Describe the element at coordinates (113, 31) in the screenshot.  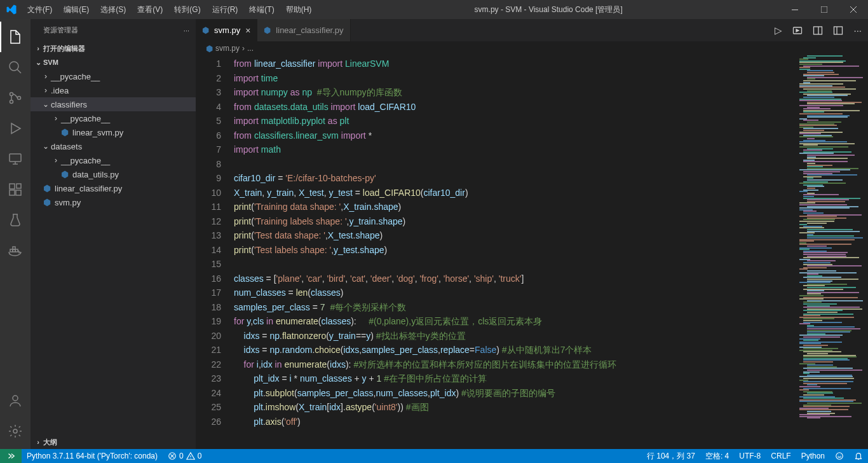
I see `sidebar-header: 资源管理器 ···` at that location.